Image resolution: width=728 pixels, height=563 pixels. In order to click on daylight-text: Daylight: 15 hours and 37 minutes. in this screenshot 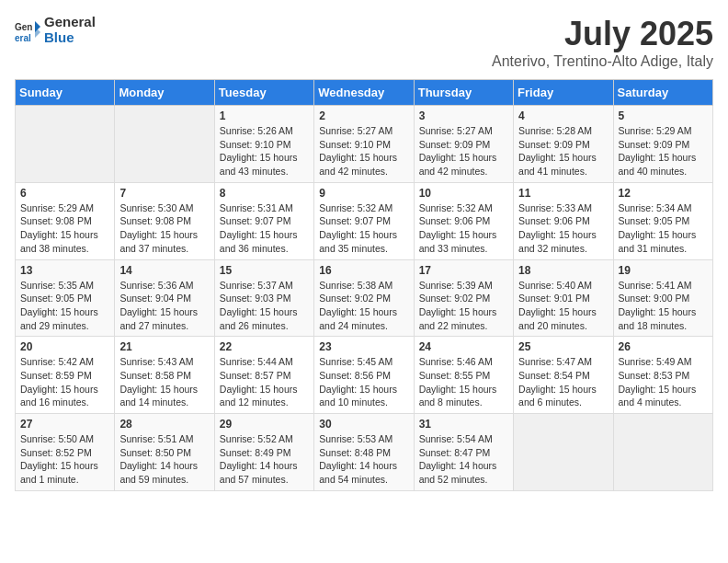, I will do `click(164, 241)`.